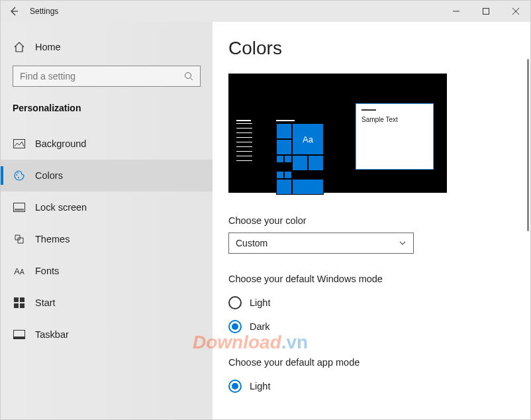 The height and width of the screenshot is (420, 531). I want to click on color-dropdown: Custom, so click(321, 243).